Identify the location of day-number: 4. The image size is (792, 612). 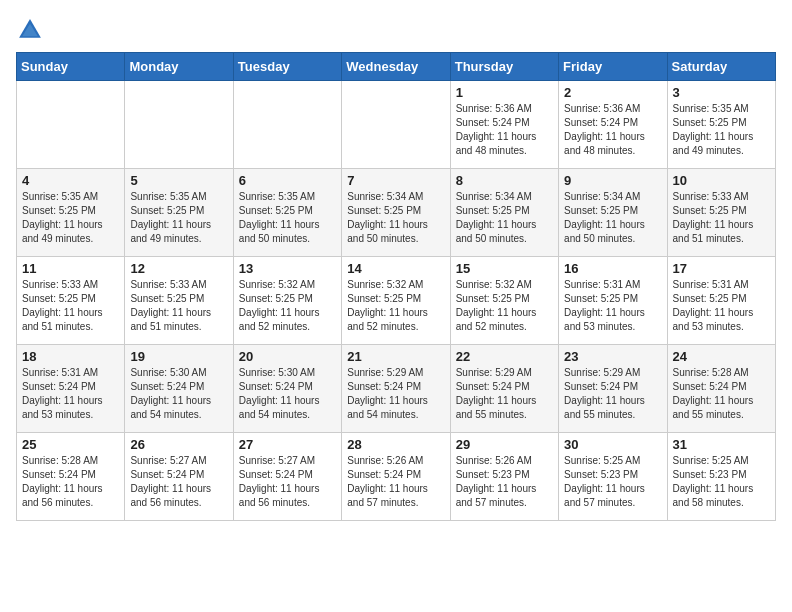
(70, 180).